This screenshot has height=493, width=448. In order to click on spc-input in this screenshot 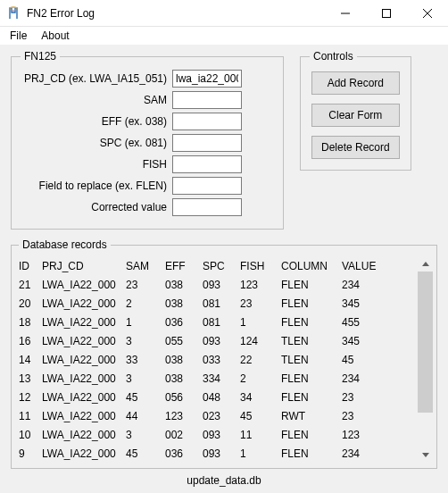, I will do `click(207, 143)`.